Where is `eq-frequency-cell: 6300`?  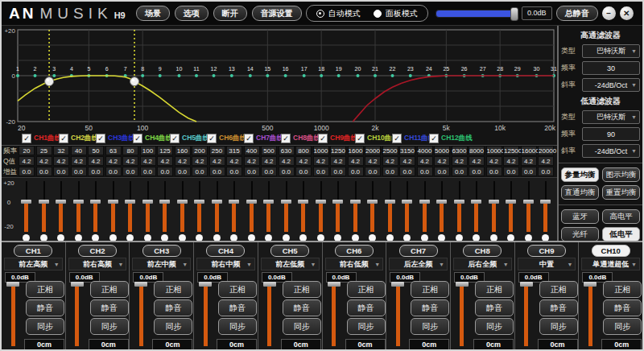 eq-frequency-cell: 6300 is located at coordinates (460, 151).